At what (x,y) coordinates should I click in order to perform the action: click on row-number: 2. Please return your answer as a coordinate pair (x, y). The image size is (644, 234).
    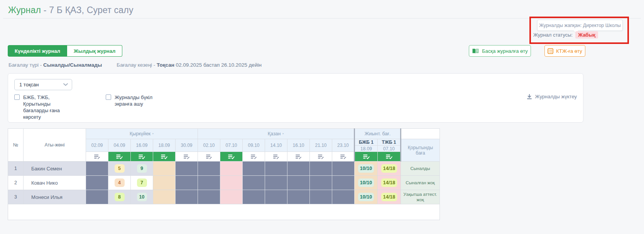
    Looking at the image, I should click on (16, 183).